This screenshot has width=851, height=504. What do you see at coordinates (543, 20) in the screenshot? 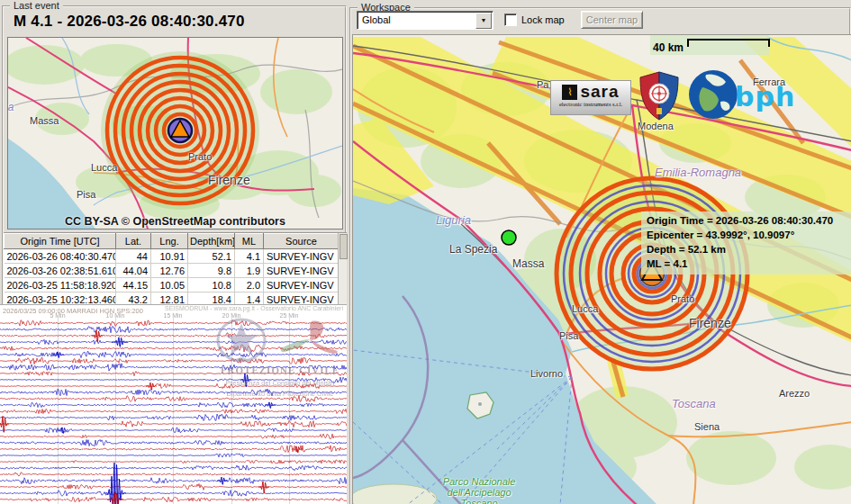
I see `lock-map-label: Lock map` at bounding box center [543, 20].